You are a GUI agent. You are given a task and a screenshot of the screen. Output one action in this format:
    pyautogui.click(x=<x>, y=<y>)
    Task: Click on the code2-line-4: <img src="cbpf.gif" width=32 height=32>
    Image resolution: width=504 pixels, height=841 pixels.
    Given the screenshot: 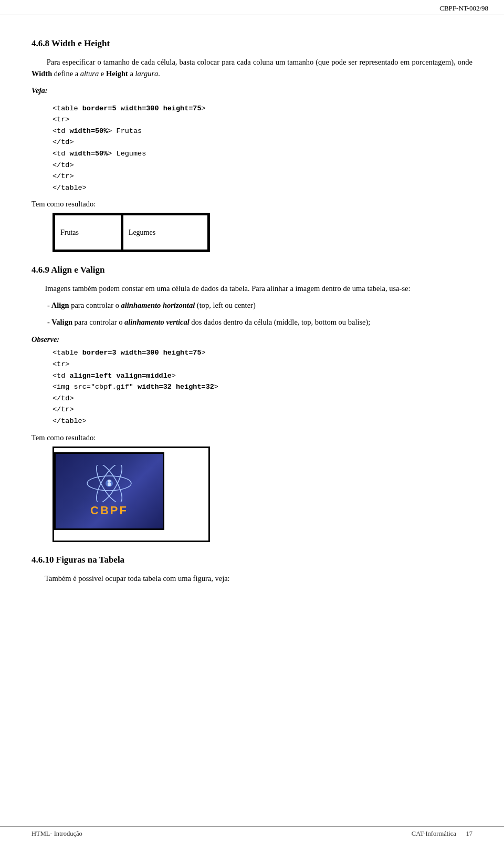 What is the action you would take?
    pyautogui.click(x=135, y=387)
    